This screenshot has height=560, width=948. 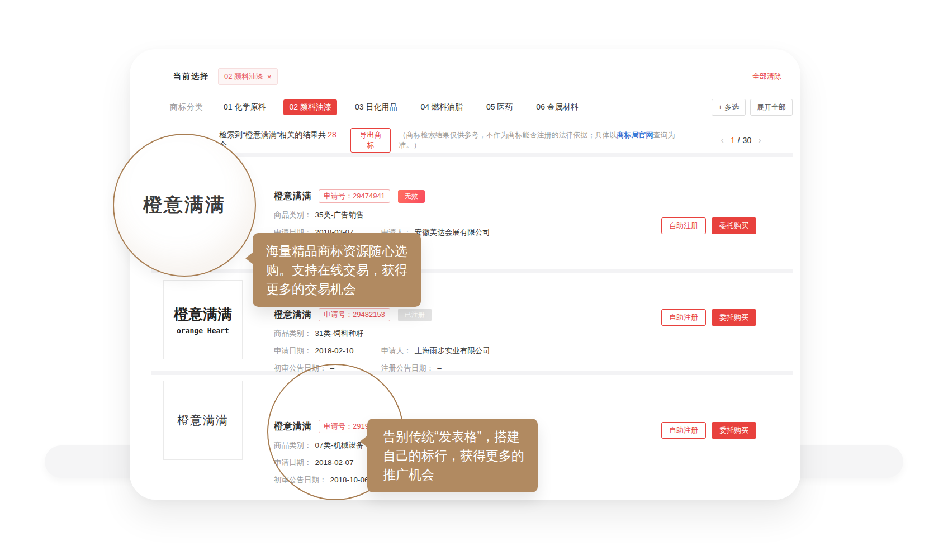 What do you see at coordinates (543, 140) in the screenshot?
I see `disclaimer-note: （商标检索结果仅供参考，不作为商标能否注册的法律依据；具体以商标局官网查询为准。…` at bounding box center [543, 140].